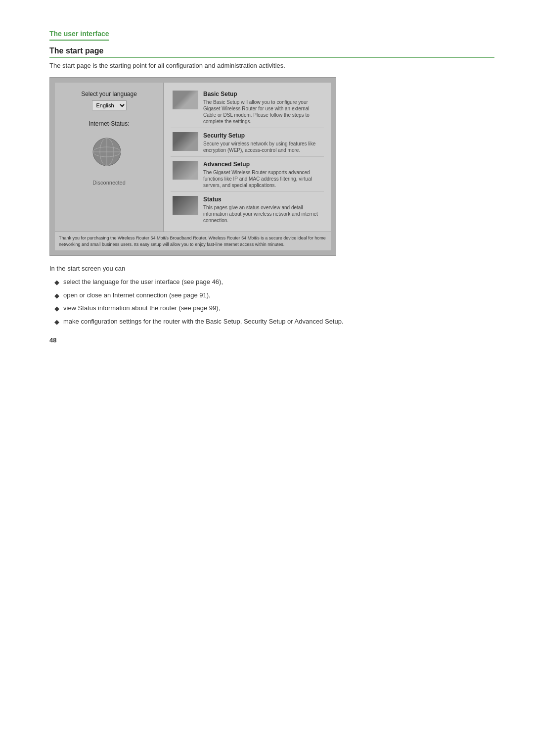 The height and width of the screenshot is (756, 534). What do you see at coordinates (272, 302) in the screenshot?
I see `bullet-list: ◆ select the language for the user inter…` at bounding box center [272, 302].